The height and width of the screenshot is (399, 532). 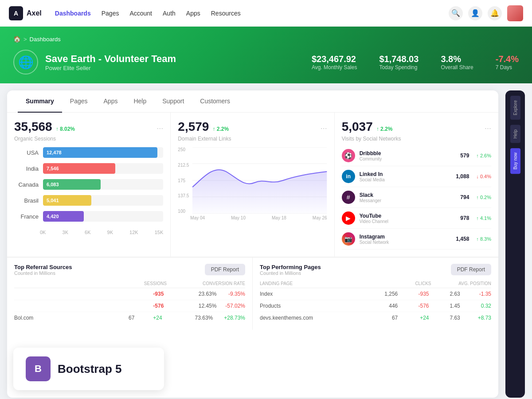 I want to click on tab-customers: Customers, so click(x=215, y=102).